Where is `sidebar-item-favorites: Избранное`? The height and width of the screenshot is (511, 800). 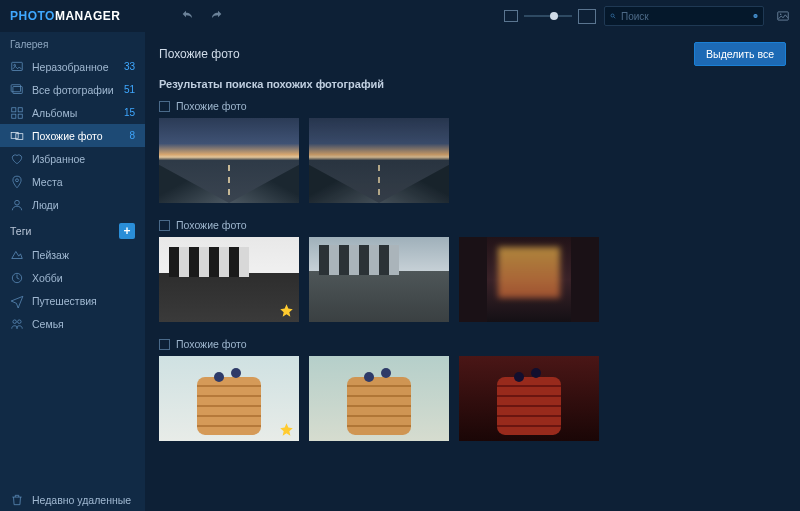
sidebar-item-favorites: Избранное is located at coordinates (72, 158).